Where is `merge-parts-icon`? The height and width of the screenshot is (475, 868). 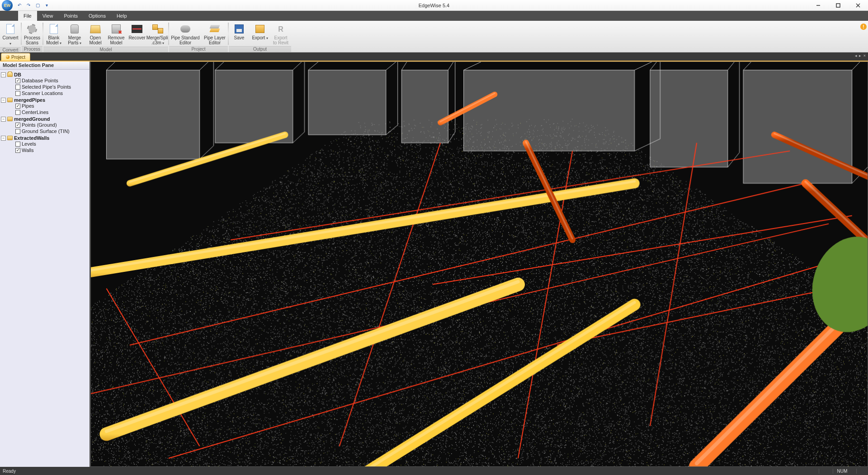
merge-parts-icon is located at coordinates (75, 29).